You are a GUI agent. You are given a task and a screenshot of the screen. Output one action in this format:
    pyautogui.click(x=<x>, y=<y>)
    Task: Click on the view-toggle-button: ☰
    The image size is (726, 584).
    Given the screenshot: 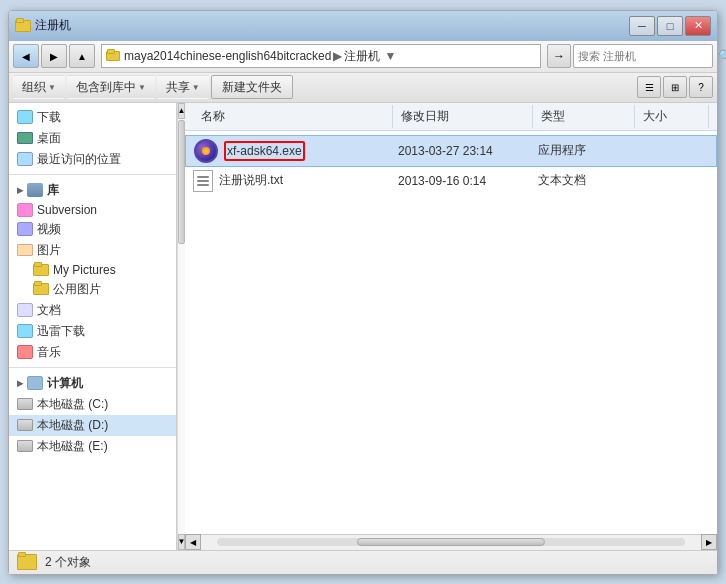 What is the action you would take?
    pyautogui.click(x=649, y=87)
    